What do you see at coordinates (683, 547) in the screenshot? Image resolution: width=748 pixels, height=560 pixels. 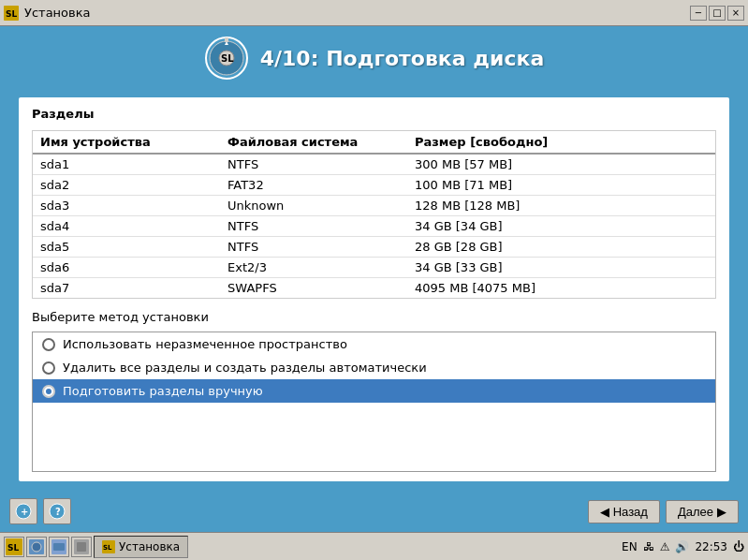 I see `taskbar-right: EN 🖧 ⚠ 🔊 22:53 ⏻` at bounding box center [683, 547].